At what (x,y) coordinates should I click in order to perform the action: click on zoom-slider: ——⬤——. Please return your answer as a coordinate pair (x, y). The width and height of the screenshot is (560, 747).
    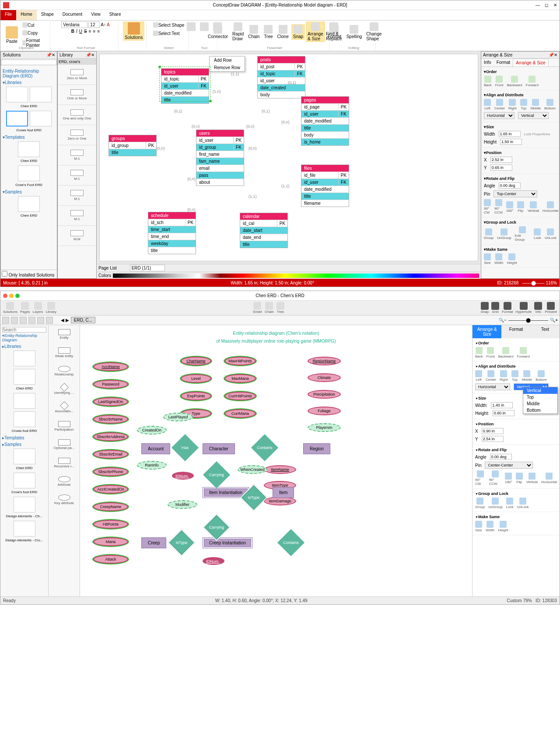
    Looking at the image, I should click on (534, 283).